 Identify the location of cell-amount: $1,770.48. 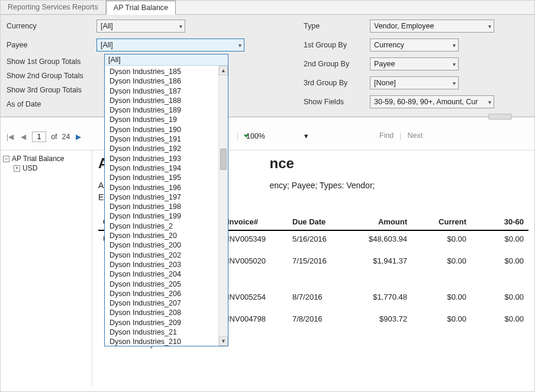
(379, 294).